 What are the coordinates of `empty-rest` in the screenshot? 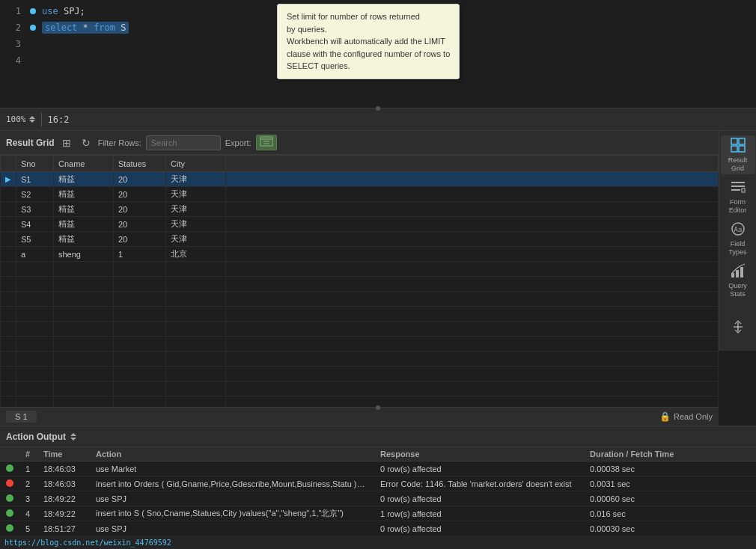 It's located at (472, 269).